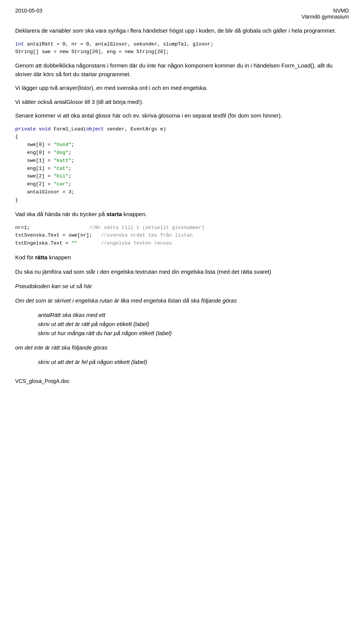 Image resolution: width=364 pixels, height=618 pixels. What do you see at coordinates (182, 381) in the screenshot?
I see `footer: VCS_glosa_ProgA.doc` at bounding box center [182, 381].